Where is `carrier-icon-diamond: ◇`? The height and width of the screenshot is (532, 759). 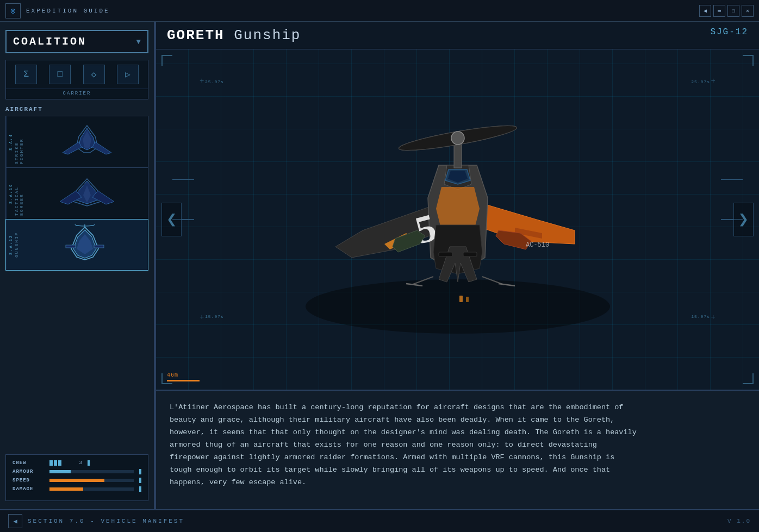
carrier-icon-diamond: ◇ is located at coordinates (94, 74).